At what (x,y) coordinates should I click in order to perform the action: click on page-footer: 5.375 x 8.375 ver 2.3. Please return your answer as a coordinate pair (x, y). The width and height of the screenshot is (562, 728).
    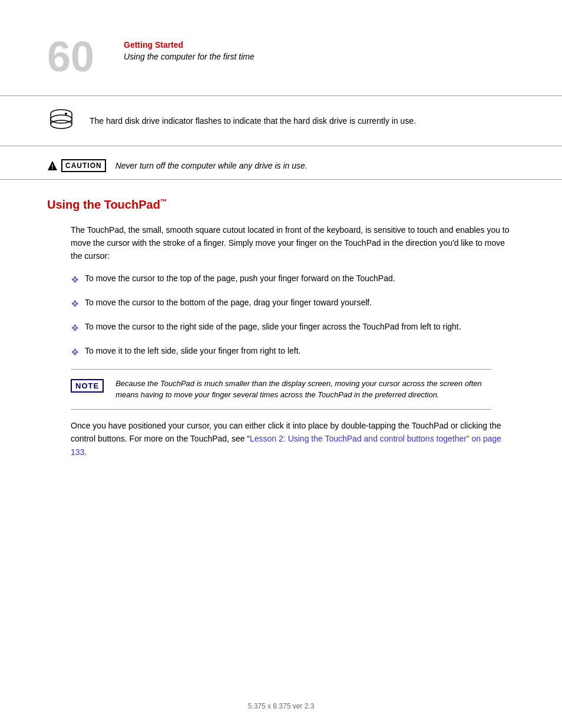
    Looking at the image, I should click on (281, 706).